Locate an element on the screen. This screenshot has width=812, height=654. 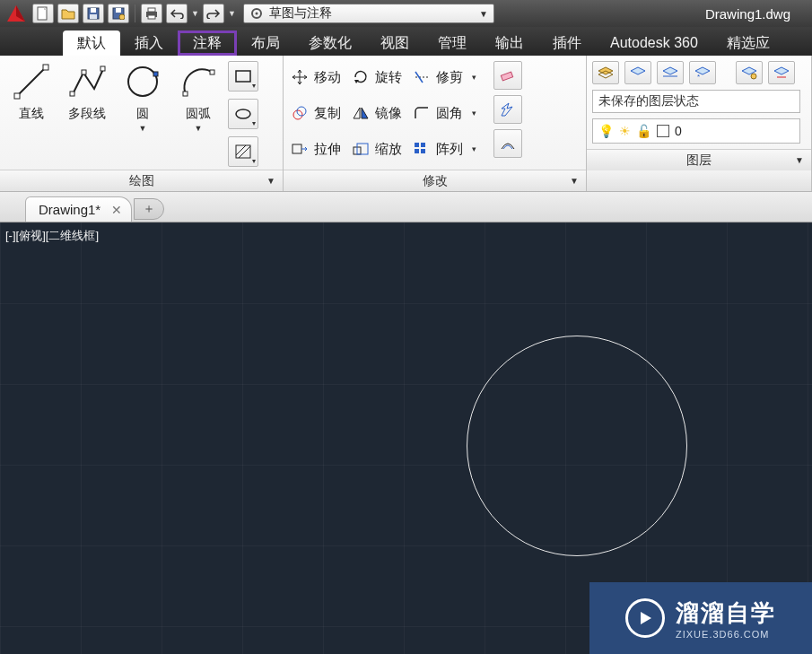
workspace-label: 草图与注释 is located at coordinates (301, 13).